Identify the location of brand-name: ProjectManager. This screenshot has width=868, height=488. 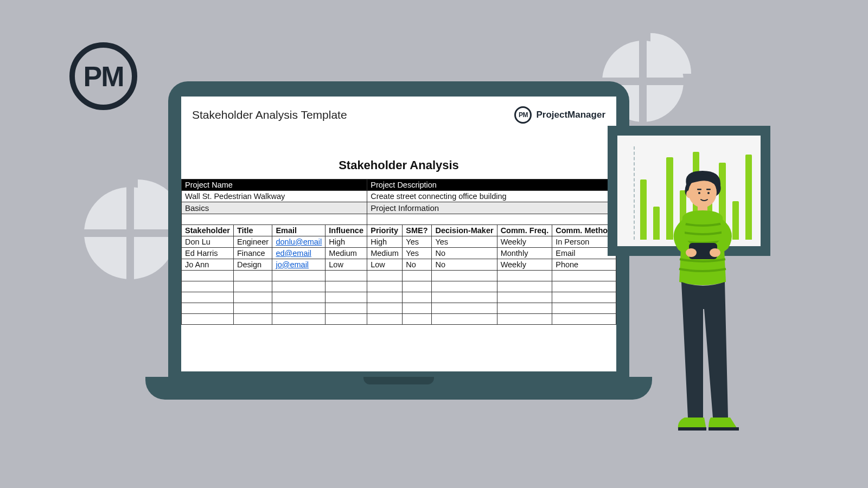
(571, 115).